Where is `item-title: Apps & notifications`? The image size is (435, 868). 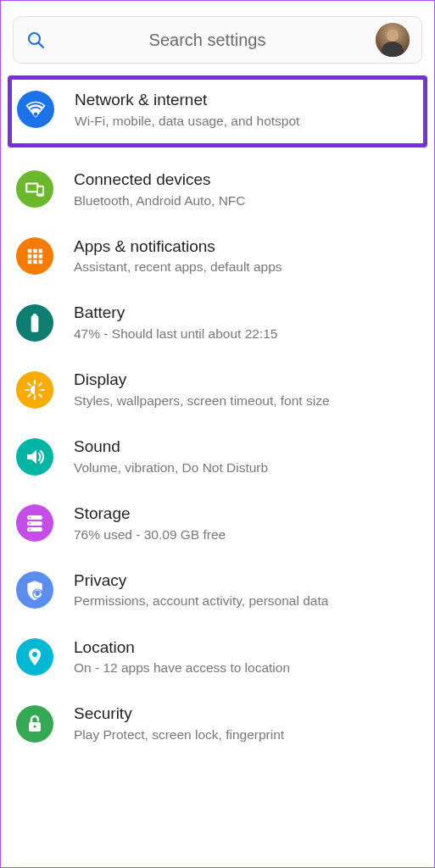
item-title: Apps & notifications is located at coordinates (246, 248).